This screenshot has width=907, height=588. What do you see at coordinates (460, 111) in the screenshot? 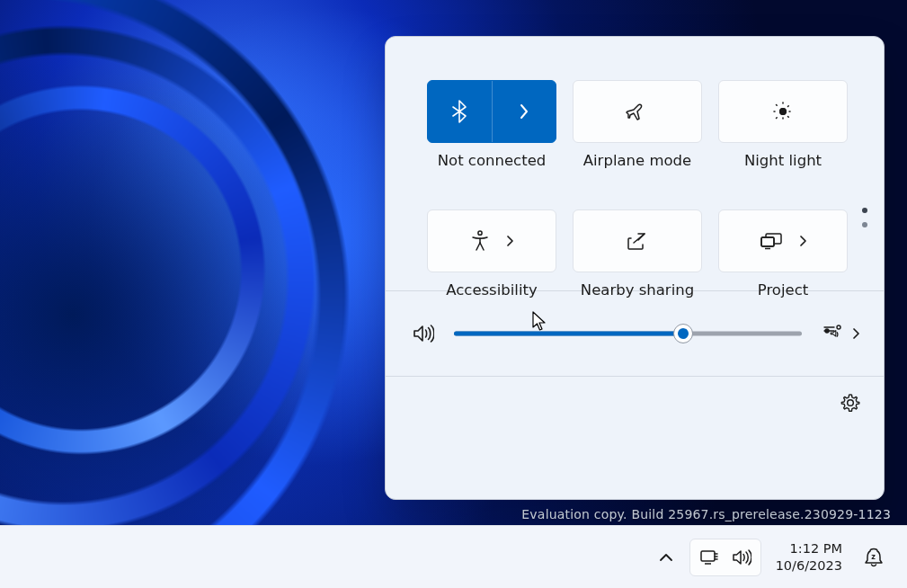
I see `tile-bluetooth-toggle` at bounding box center [460, 111].